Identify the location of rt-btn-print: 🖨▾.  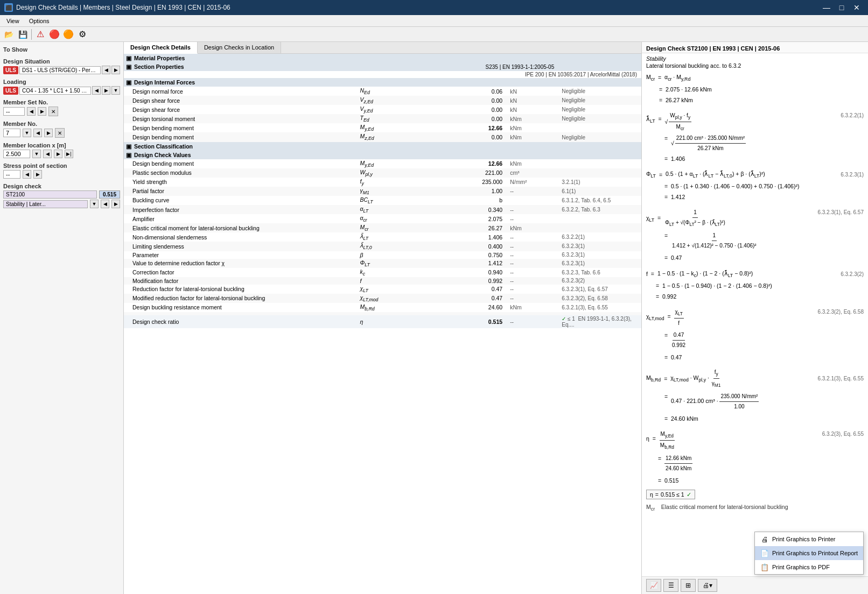
(708, 585).